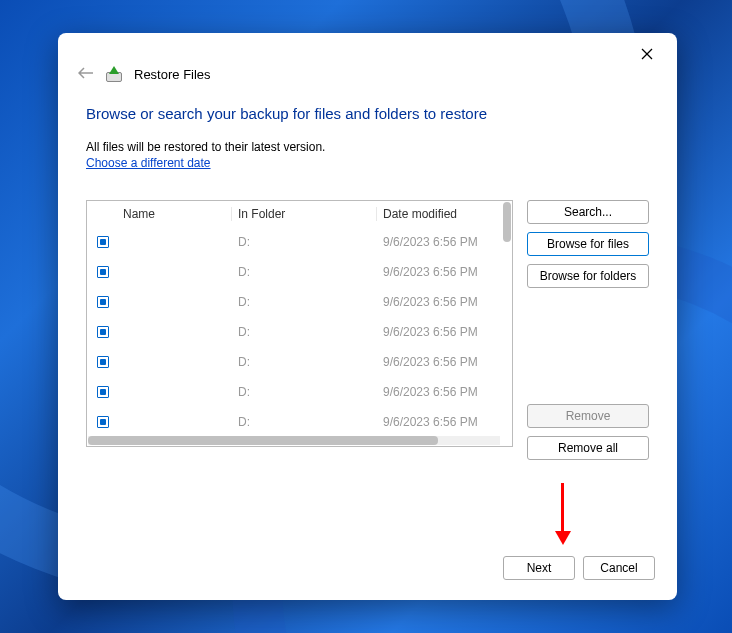 This screenshot has width=732, height=633. I want to click on column-folder: In Folder, so click(304, 214).